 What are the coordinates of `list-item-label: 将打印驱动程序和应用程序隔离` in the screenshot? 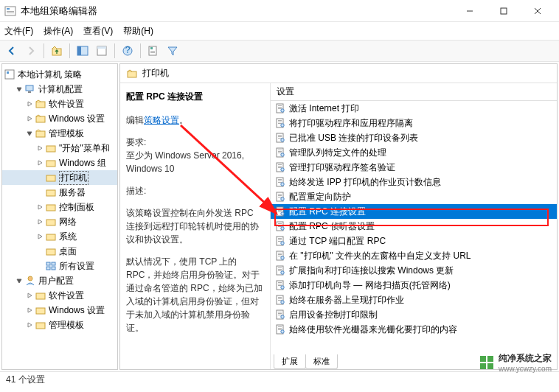 It's located at (351, 124).